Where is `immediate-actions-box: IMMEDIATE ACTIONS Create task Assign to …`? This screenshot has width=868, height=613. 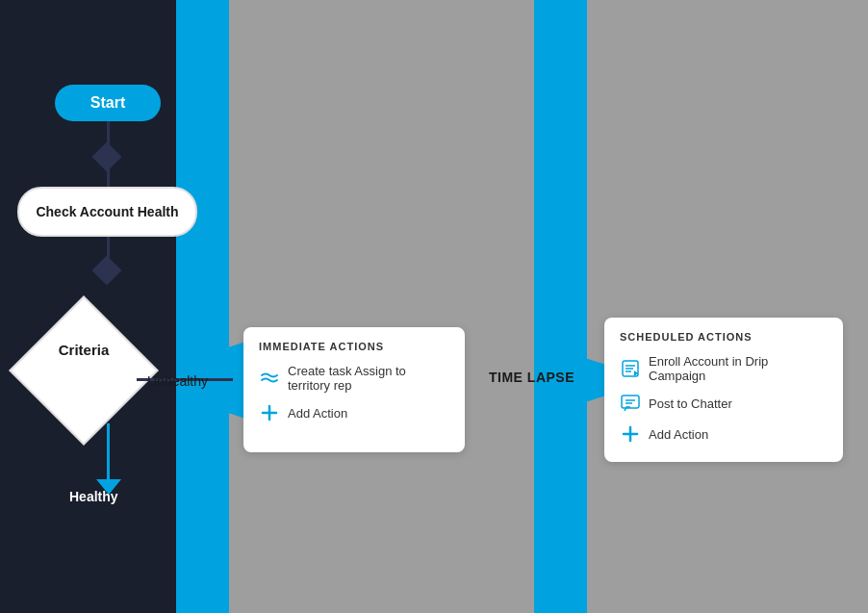 immediate-actions-box: IMMEDIATE ACTIONS Create task Assign to … is located at coordinates (354, 390).